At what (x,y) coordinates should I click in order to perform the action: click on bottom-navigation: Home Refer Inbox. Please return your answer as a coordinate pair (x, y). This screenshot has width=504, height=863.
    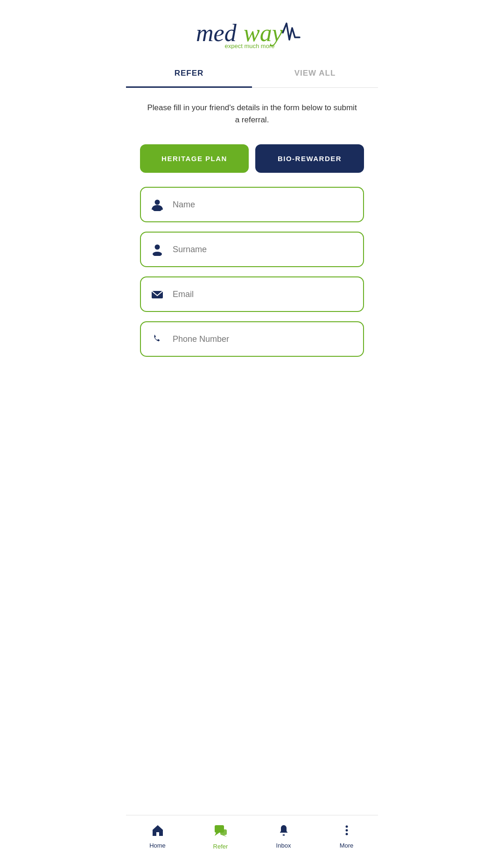
    Looking at the image, I should click on (252, 839).